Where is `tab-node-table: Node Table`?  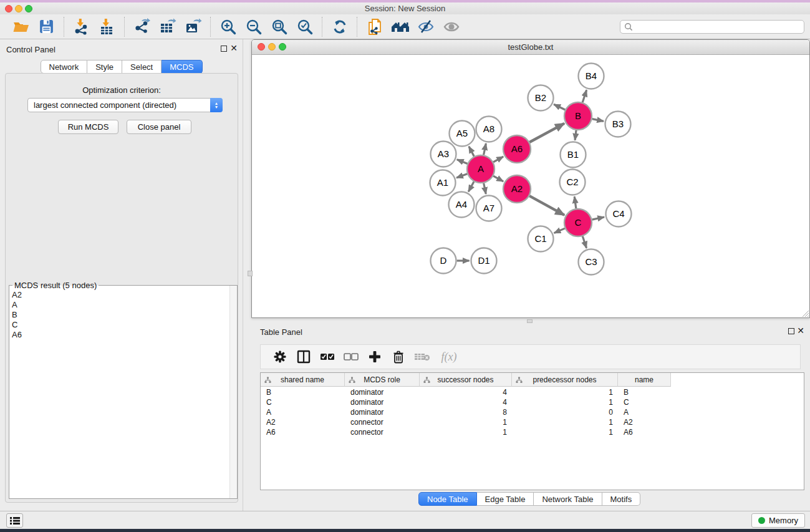 tab-node-table: Node Table is located at coordinates (448, 499).